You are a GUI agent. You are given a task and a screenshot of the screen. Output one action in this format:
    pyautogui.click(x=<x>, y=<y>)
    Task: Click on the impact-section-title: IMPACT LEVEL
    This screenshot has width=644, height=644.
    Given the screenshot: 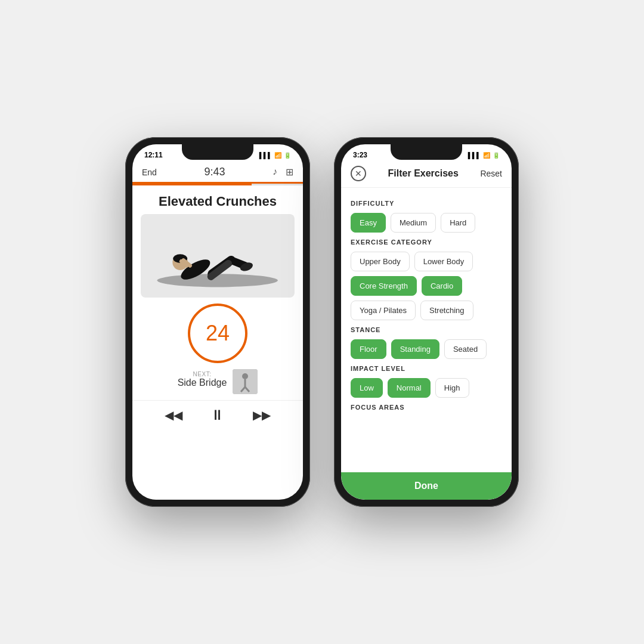 What is the action you would take?
    pyautogui.click(x=426, y=369)
    